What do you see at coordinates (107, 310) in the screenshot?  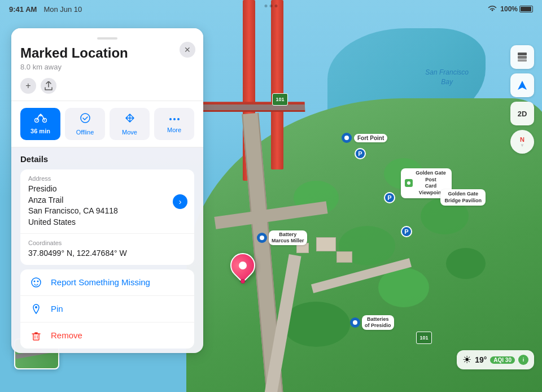 I see `pin-item: Pin` at bounding box center [107, 310].